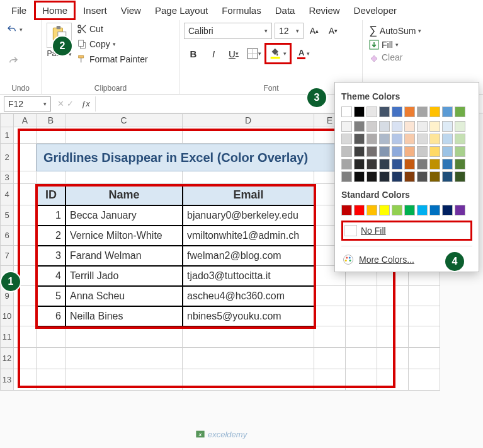  Describe the element at coordinates (193, 54) in the screenshot. I see `bold-button: B` at that location.